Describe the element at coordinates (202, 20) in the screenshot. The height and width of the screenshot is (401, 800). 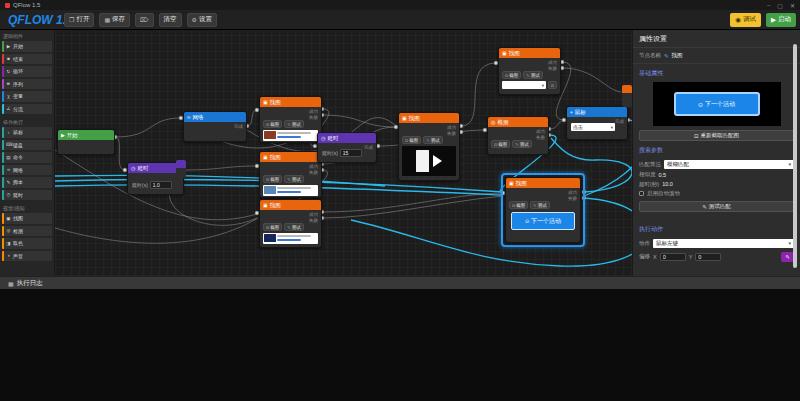
I see `settings-button: ⚙ 设置` at that location.